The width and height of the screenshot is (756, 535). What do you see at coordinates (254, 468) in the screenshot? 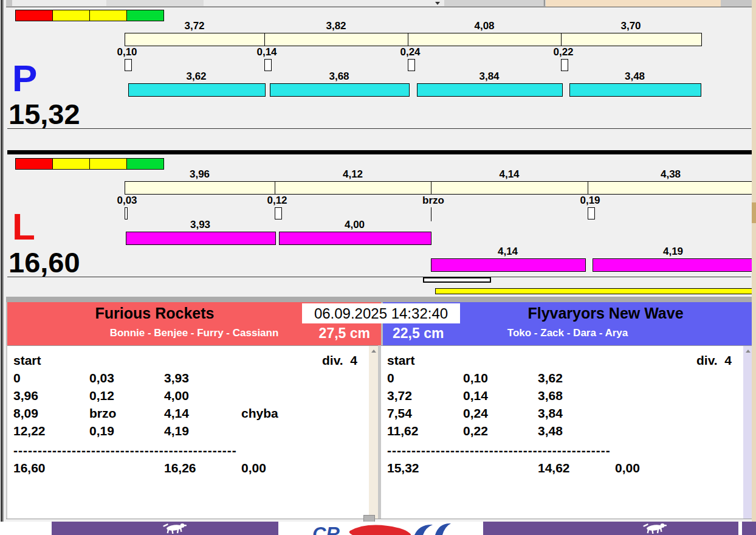
I see `table-cell: 0,00` at bounding box center [254, 468].